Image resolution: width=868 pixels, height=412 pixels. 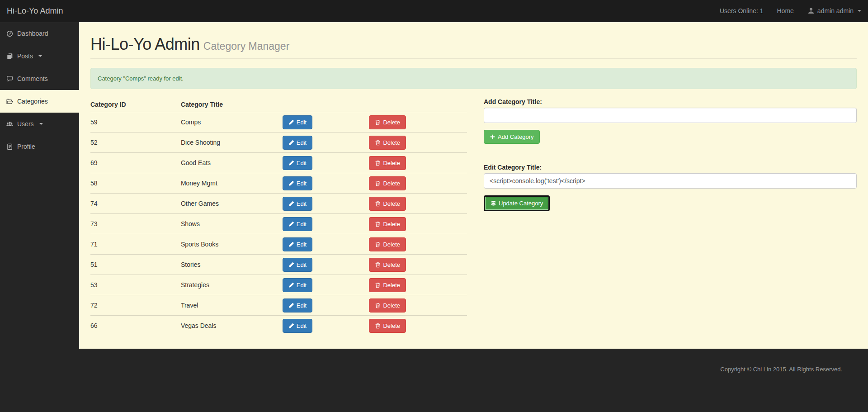 What do you see at coordinates (516, 137) in the screenshot?
I see `add-category-button-label: Add Category` at bounding box center [516, 137].